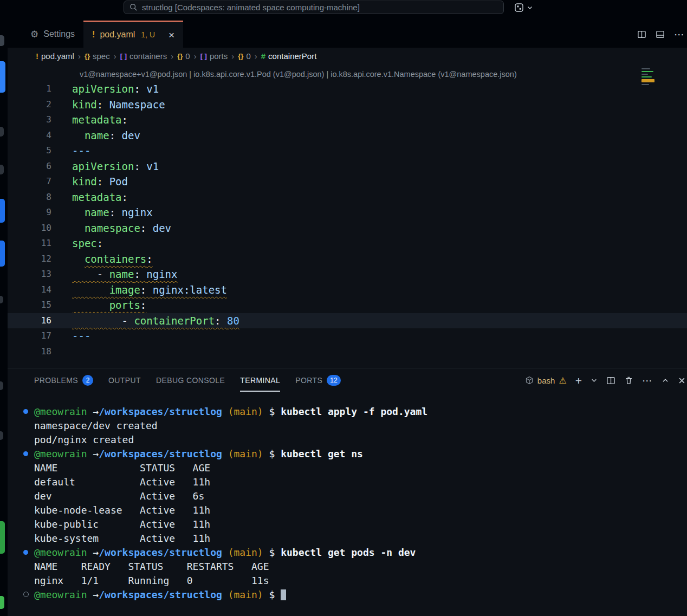 The image size is (687, 616). I want to click on split-editor-icon, so click(641, 35).